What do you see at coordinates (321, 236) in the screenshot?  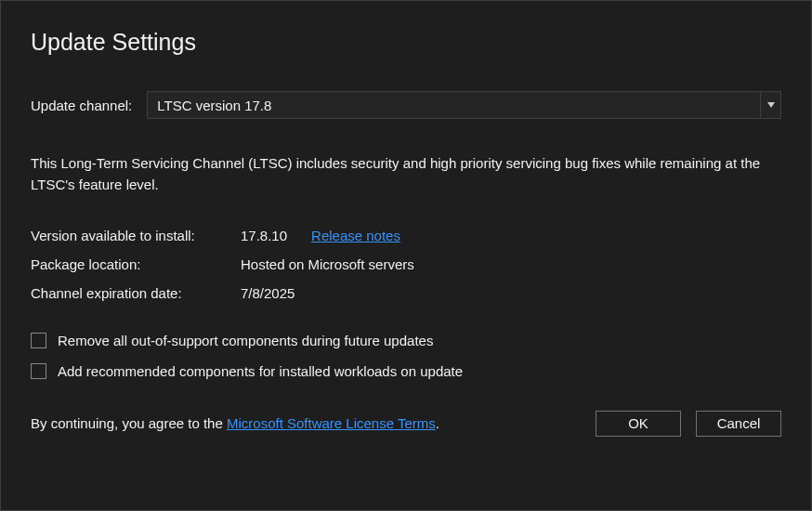 I see `version-value: 17.8.10 Release notes` at bounding box center [321, 236].